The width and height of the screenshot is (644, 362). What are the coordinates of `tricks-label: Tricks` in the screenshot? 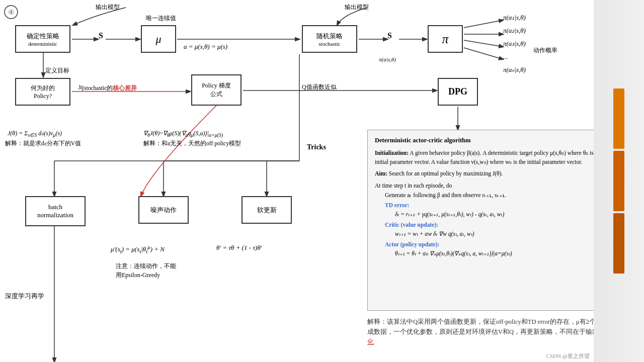 It's located at (316, 147).